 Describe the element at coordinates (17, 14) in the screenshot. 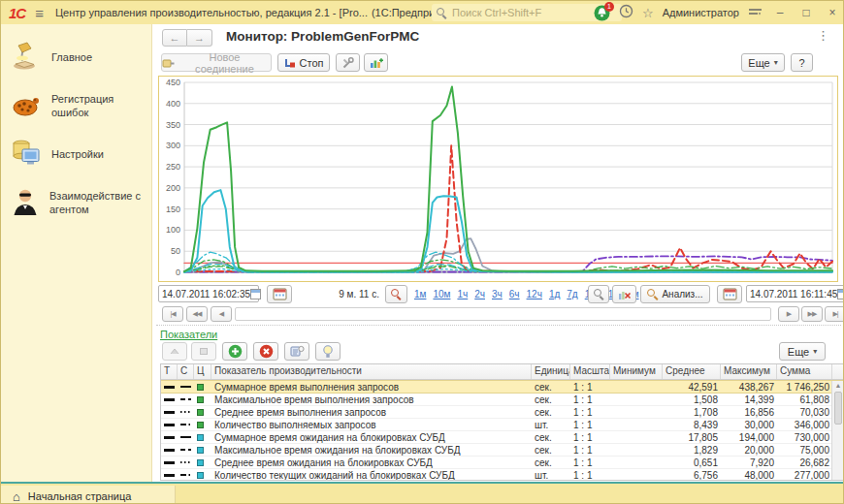

I see `1c-logo-icon: 1С` at that location.